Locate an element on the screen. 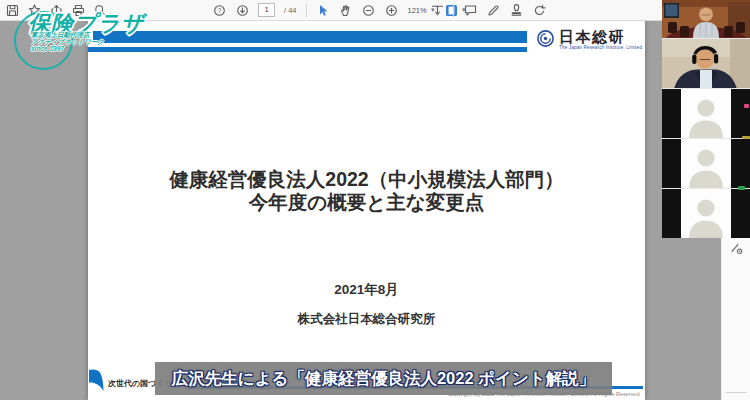 This screenshot has height=400, width=750. help-button: ? is located at coordinates (219, 10).